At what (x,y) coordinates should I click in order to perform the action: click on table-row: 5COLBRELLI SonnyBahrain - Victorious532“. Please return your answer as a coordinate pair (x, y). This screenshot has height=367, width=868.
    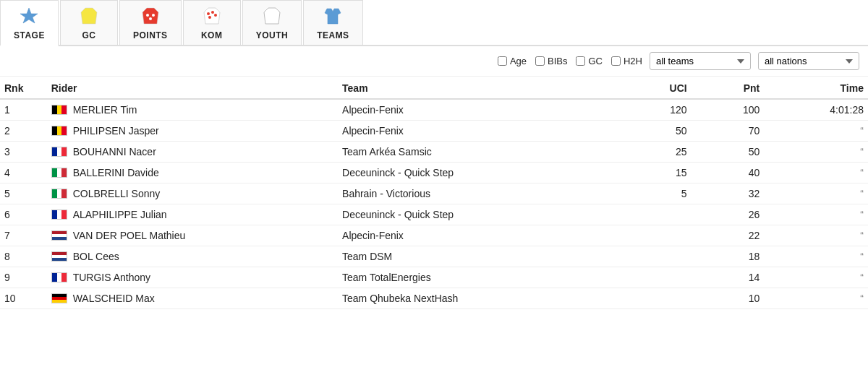
    Looking at the image, I should click on (434, 194).